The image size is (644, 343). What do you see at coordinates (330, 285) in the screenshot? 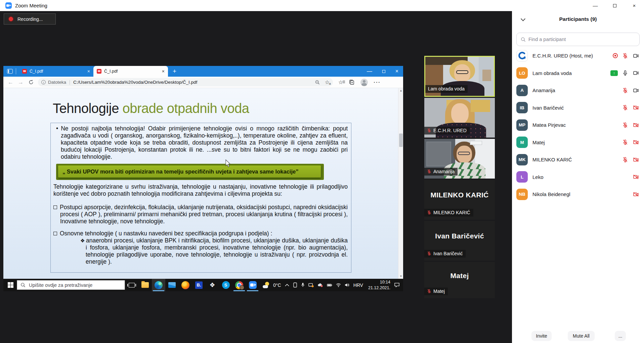
I see `battery-icon` at bounding box center [330, 285].